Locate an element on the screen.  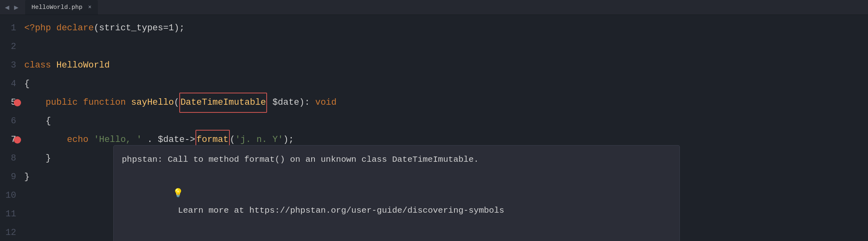
lightbulb-icon: 💡 is located at coordinates (178, 193).